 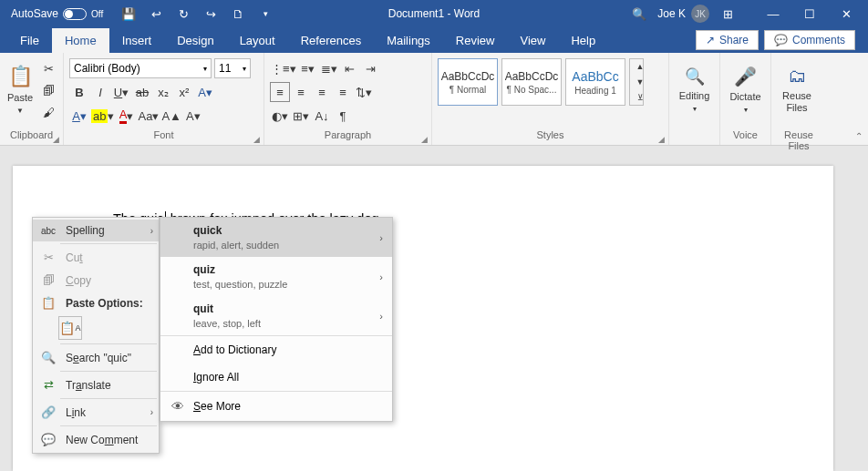 I want to click on share-icon: ↗, so click(x=710, y=40).